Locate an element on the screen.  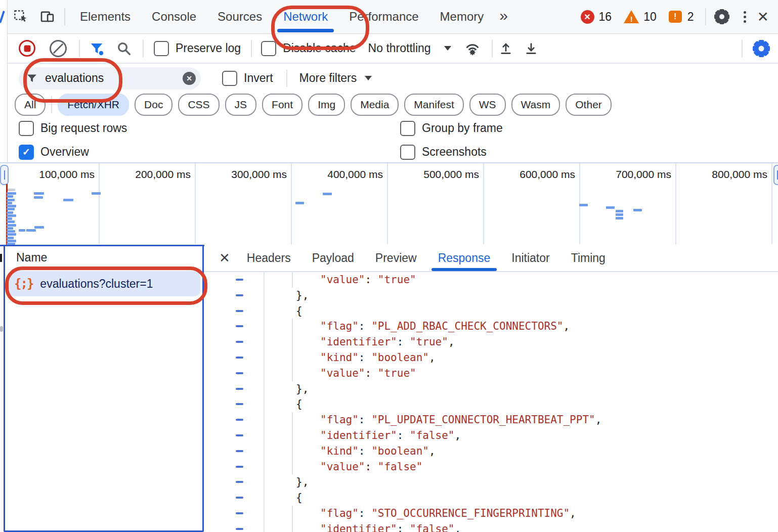
screenshots-checkbox is located at coordinates (408, 152).